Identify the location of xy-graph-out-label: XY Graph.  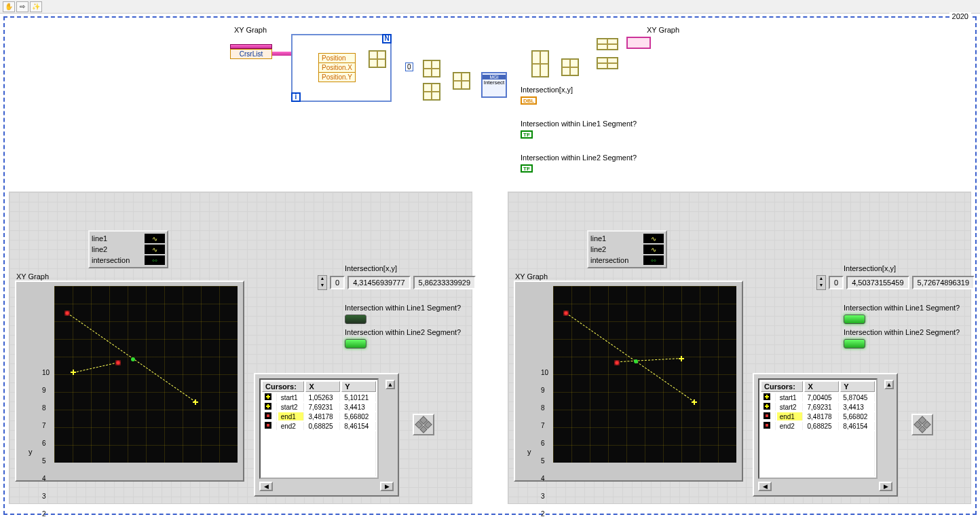
(663, 30).